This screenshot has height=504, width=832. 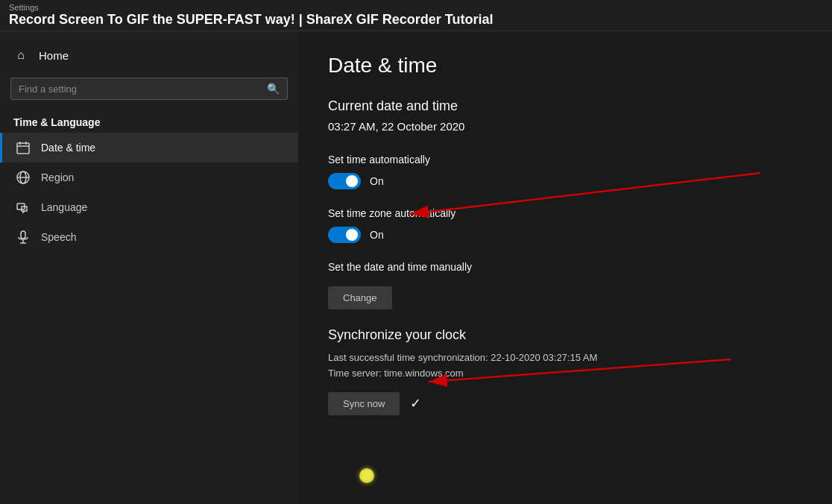 What do you see at coordinates (23, 207) in the screenshot?
I see `language-icon` at bounding box center [23, 207].